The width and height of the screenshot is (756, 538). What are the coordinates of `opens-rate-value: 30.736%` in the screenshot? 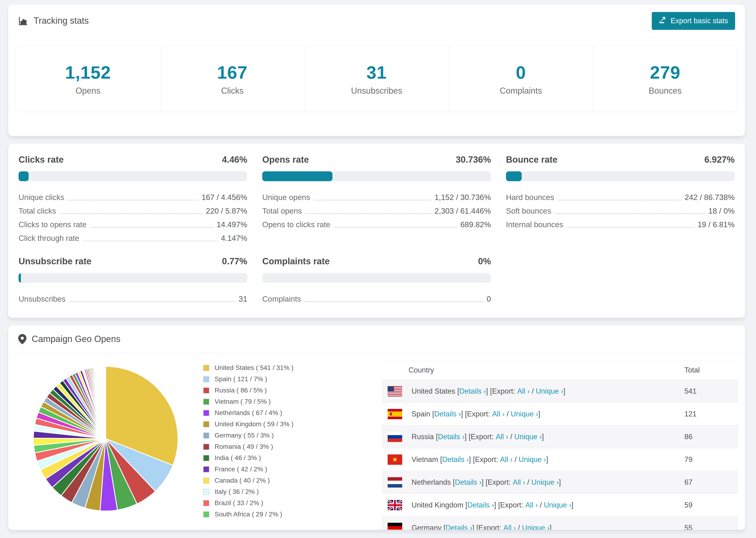 It's located at (473, 160).